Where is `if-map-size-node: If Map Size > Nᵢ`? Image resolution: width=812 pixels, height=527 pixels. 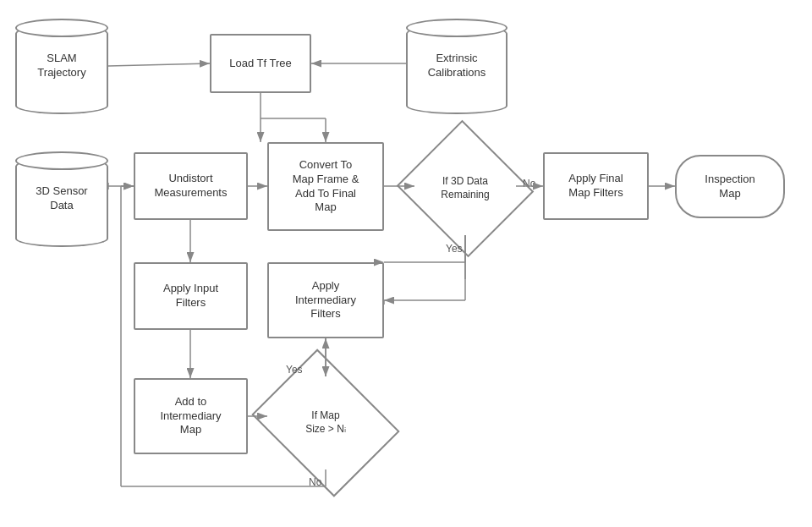
if-map-size-node: If Map Size > Nᵢ is located at coordinates (326, 423).